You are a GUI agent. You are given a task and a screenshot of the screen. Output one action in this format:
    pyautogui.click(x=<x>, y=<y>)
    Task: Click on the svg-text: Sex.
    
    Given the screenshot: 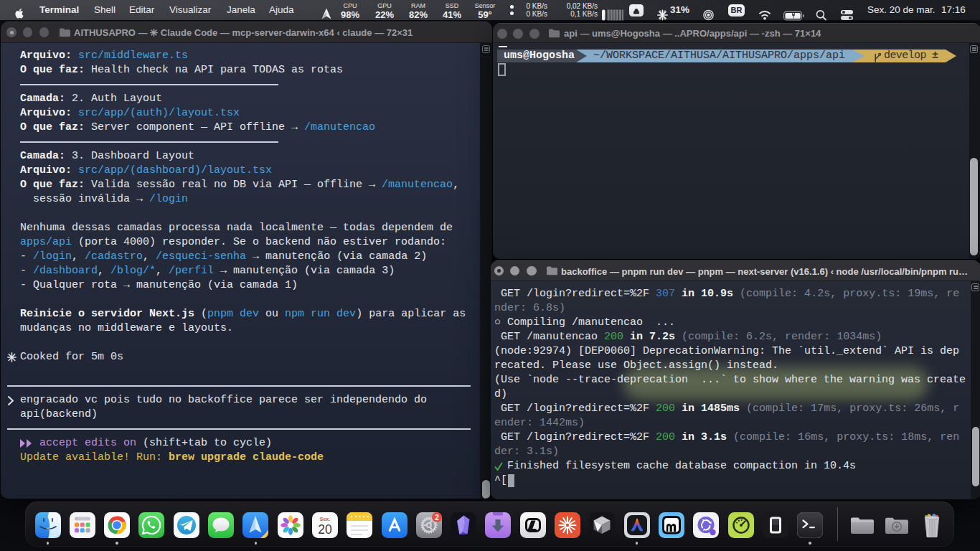 What is the action you would take?
    pyautogui.click(x=325, y=519)
    